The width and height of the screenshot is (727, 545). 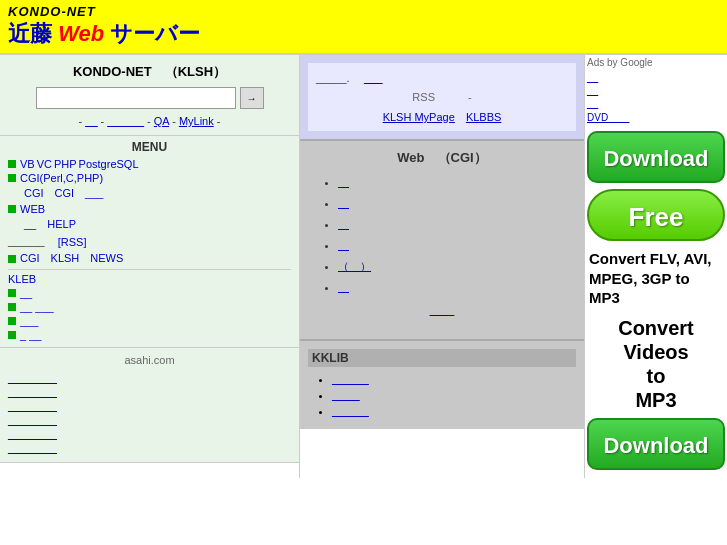 I want to click on green-sq-icon, so click(x=12, y=164).